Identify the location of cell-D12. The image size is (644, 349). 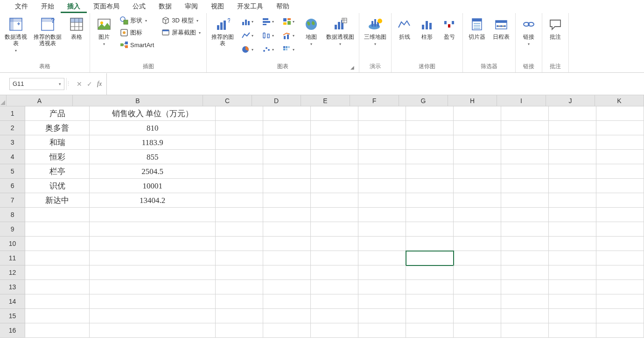
(287, 272).